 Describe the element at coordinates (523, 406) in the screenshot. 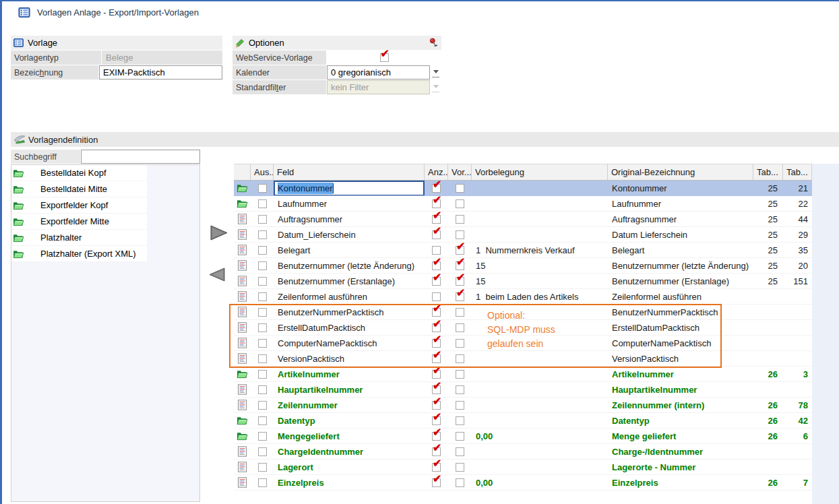

I see `table-row: ✔ Zeilennummer ✔ ✔ Zeilennummer (intern)…` at that location.